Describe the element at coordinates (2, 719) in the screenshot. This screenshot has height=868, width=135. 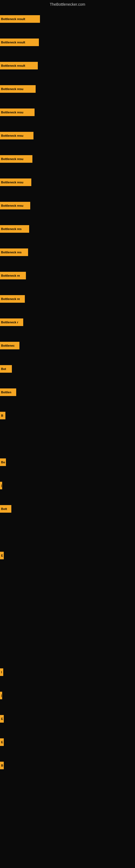
I see `bottleneck-bar-24: E` at that location.